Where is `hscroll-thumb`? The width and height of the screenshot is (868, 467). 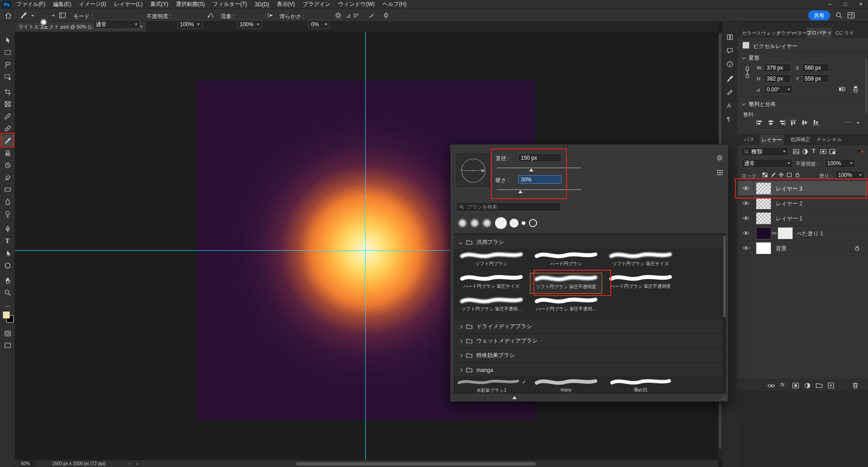 hscroll-thumb is located at coordinates (416, 464).